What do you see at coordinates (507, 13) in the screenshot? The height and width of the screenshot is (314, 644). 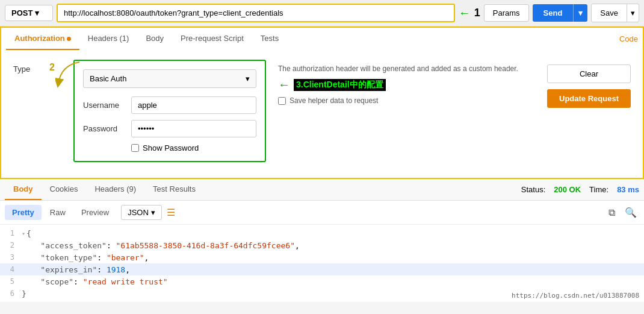 I see `params-button: Params` at bounding box center [507, 13].